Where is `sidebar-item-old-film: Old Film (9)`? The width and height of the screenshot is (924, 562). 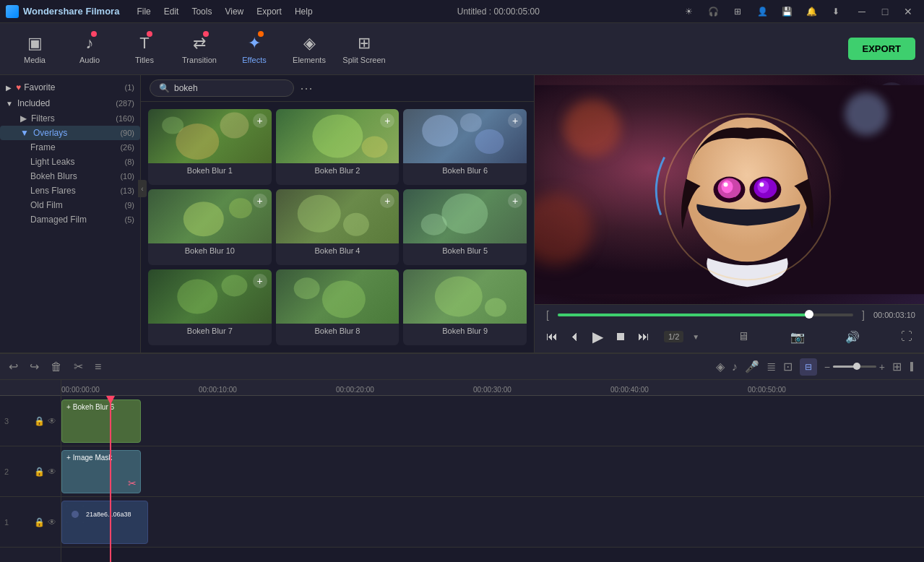
sidebar-item-old-film: Old Film (9) is located at coordinates (70, 205).